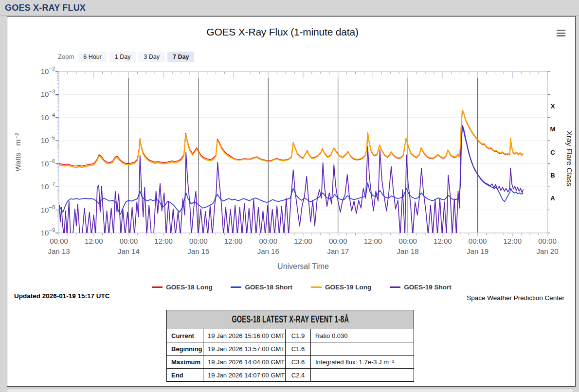  I want to click on event-cell-class: C3.6, so click(298, 362).